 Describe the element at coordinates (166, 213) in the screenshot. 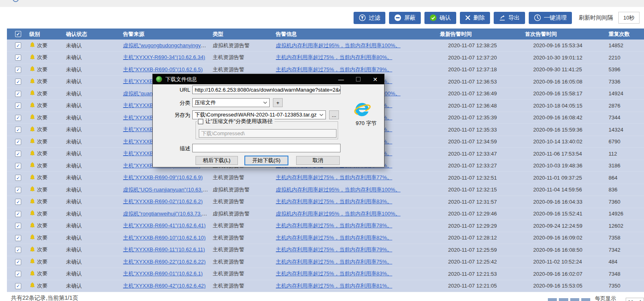

I see `alarm-source-link: 虚拟机"rongtianweihuji"(10.63.73.29)` at that location.